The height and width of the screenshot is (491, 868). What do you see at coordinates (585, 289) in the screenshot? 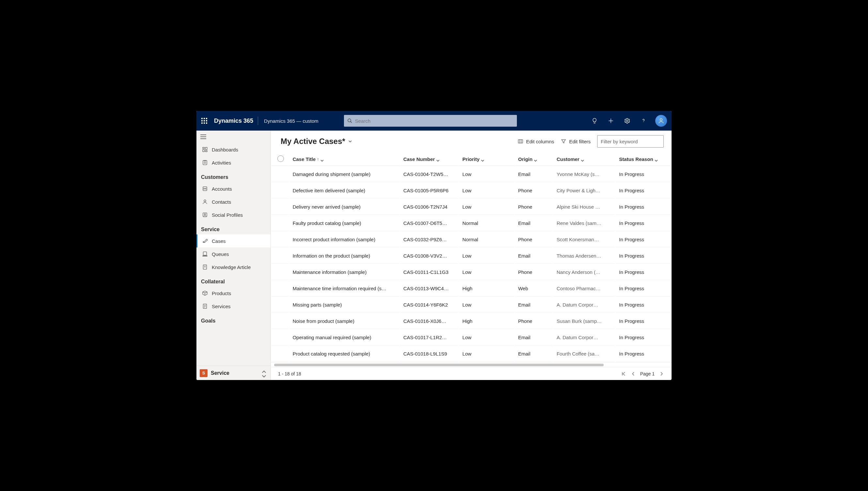
I see `cell-customer: Contoso Pharmac…` at bounding box center [585, 289].